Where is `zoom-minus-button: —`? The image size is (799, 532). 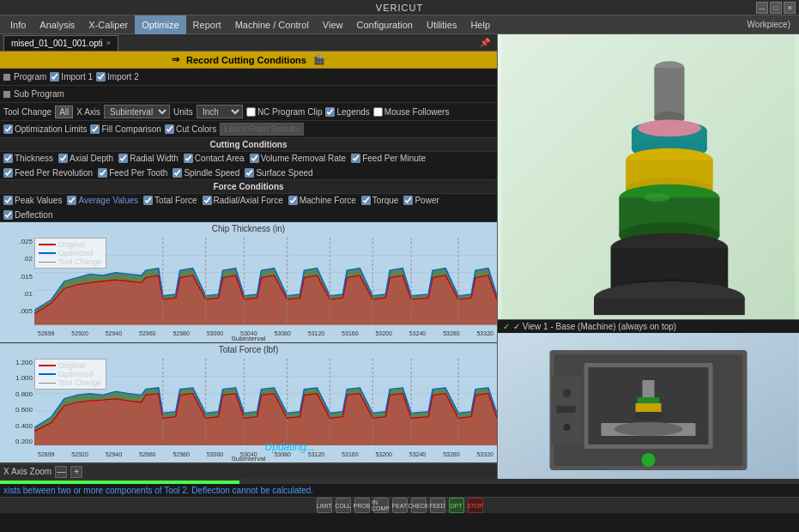 zoom-minus-button: — is located at coordinates (61, 472).